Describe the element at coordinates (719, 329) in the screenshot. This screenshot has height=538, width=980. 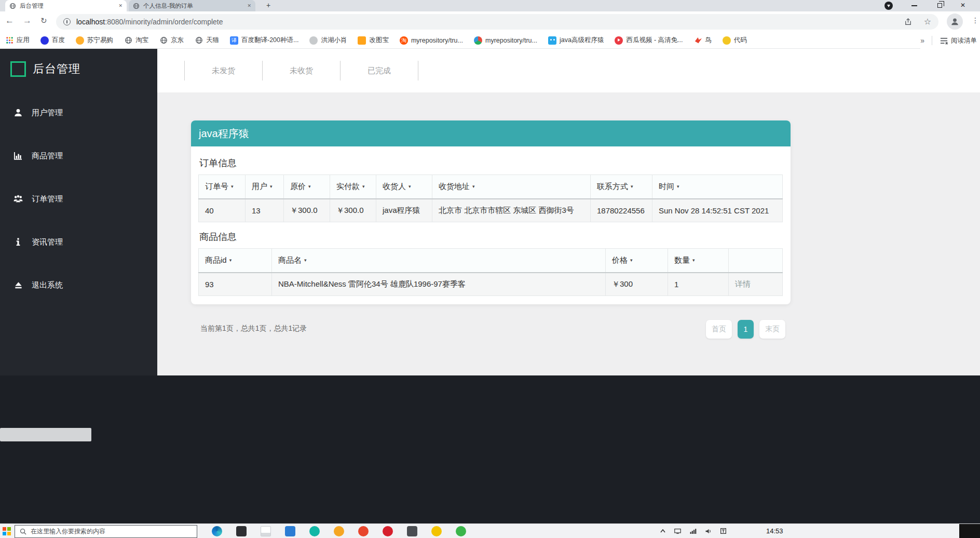
I see `first-page-button: 首页` at that location.